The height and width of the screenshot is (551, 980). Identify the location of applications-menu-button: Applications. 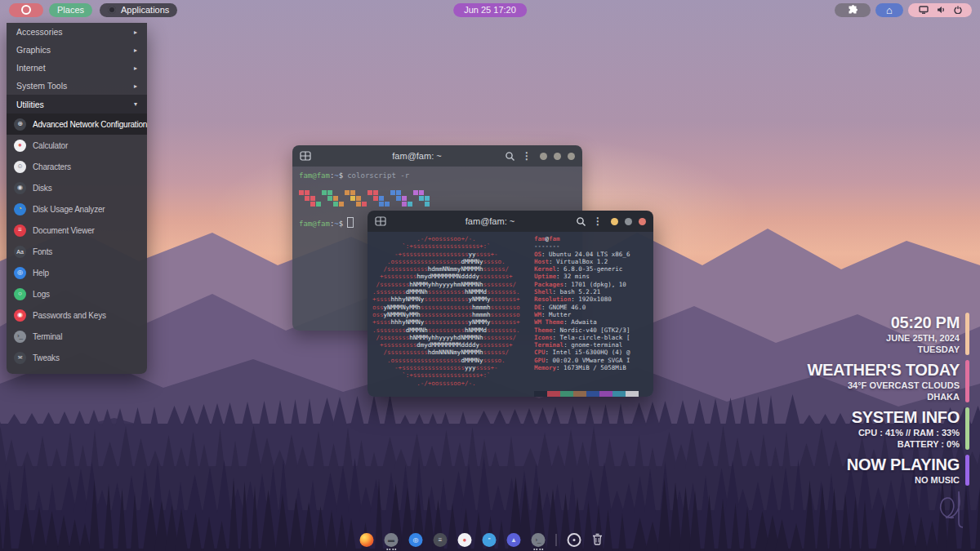
(139, 10).